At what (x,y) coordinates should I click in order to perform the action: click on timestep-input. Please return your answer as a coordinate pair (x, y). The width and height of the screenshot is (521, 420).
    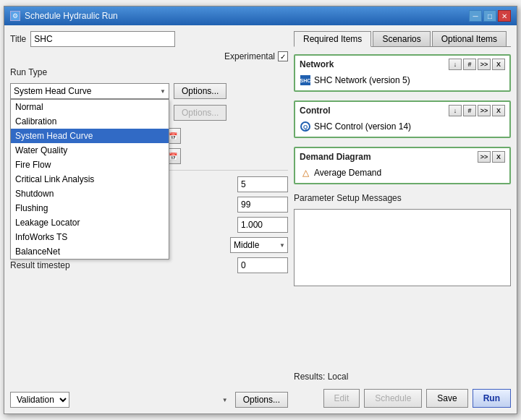
    Looking at the image, I should click on (263, 184).